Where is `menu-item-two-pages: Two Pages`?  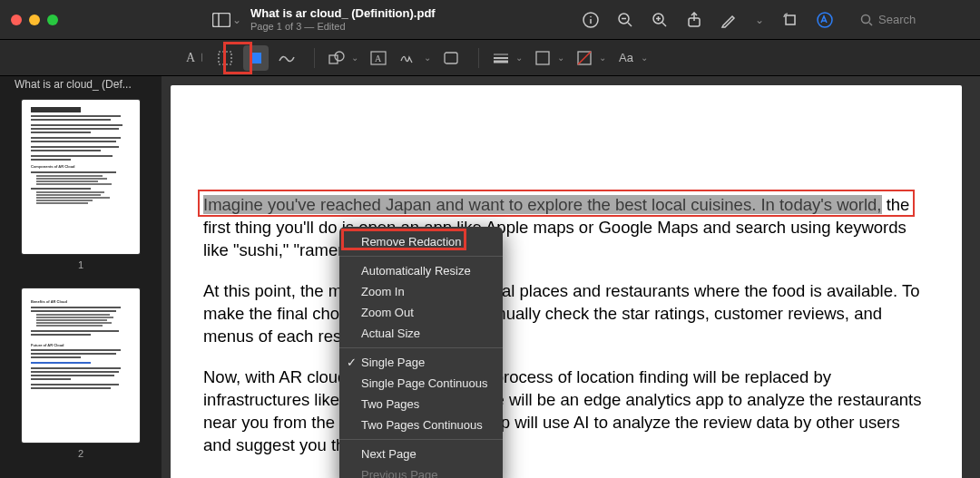
menu-item-two-pages: Two Pages is located at coordinates (421, 405).